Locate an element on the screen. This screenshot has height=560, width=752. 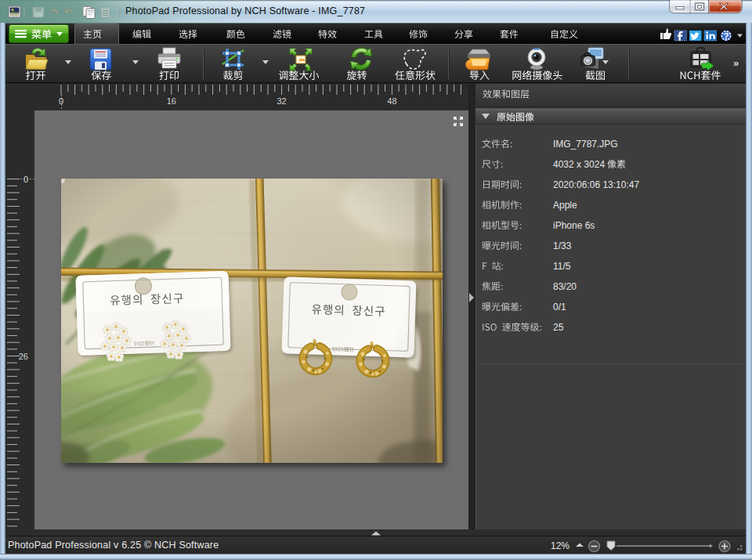
svg-text: 16 is located at coordinates (172, 101).